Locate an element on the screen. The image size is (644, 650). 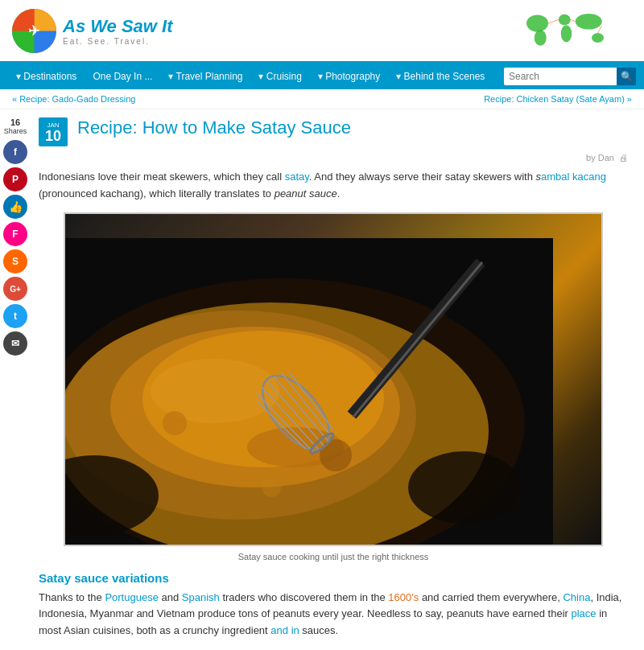
search-input is located at coordinates (560, 76).